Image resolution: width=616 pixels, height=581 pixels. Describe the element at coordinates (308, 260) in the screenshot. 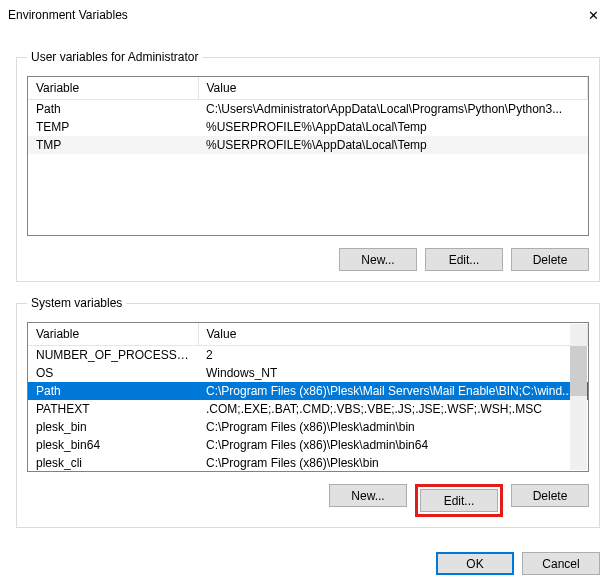

I see `user-buttons: New... Edit... Delete` at that location.